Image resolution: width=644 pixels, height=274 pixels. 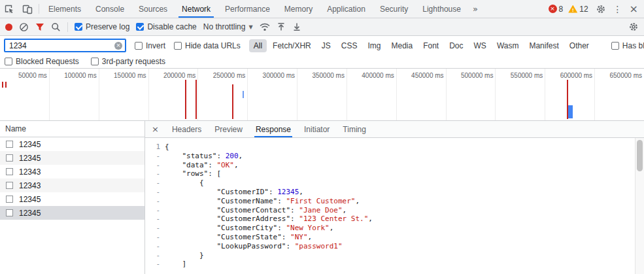 I want to click on filter-type-js: JS, so click(x=326, y=46).